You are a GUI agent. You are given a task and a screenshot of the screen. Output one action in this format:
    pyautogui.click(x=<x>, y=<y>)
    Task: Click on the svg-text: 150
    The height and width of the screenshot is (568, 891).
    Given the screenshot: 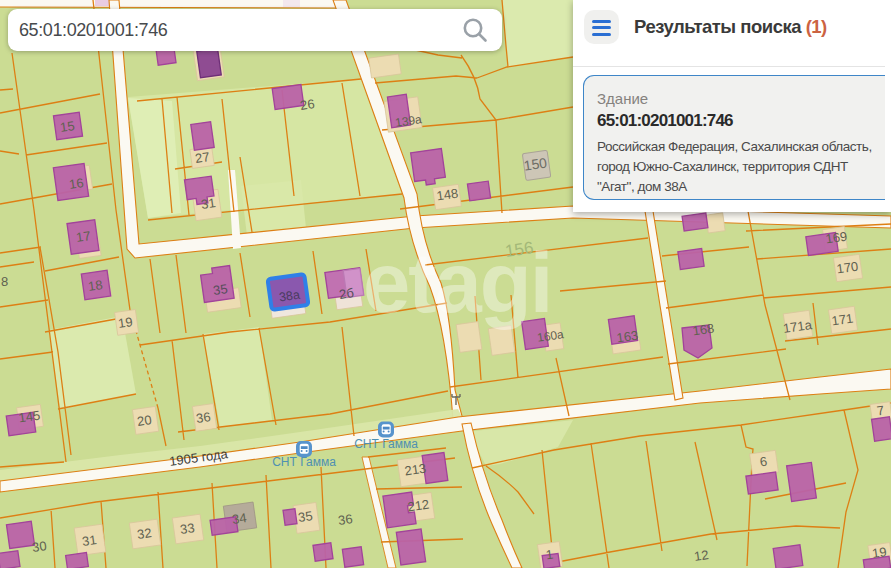 What is the action you would take?
    pyautogui.click(x=536, y=164)
    